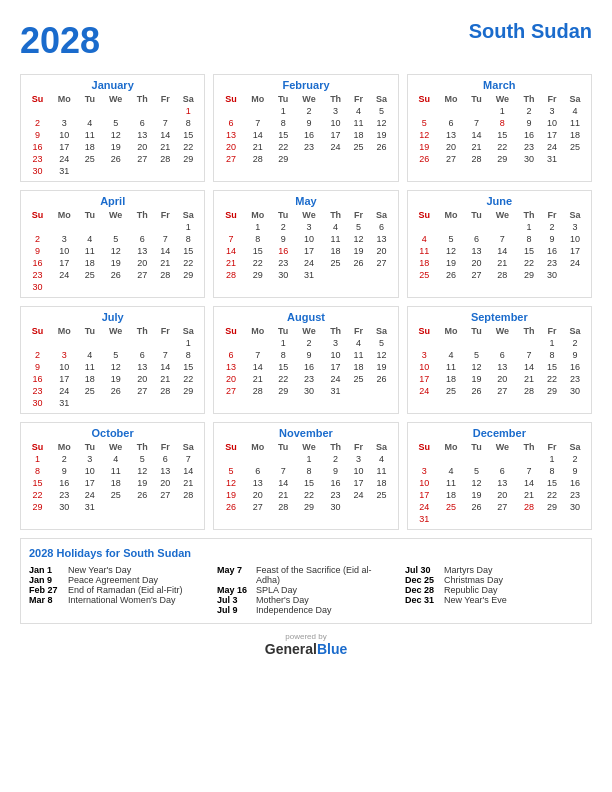 The image size is (612, 792). What do you see at coordinates (494, 600) in the screenshot?
I see `holiday-item: Dec 31New Year's Eve` at bounding box center [494, 600].